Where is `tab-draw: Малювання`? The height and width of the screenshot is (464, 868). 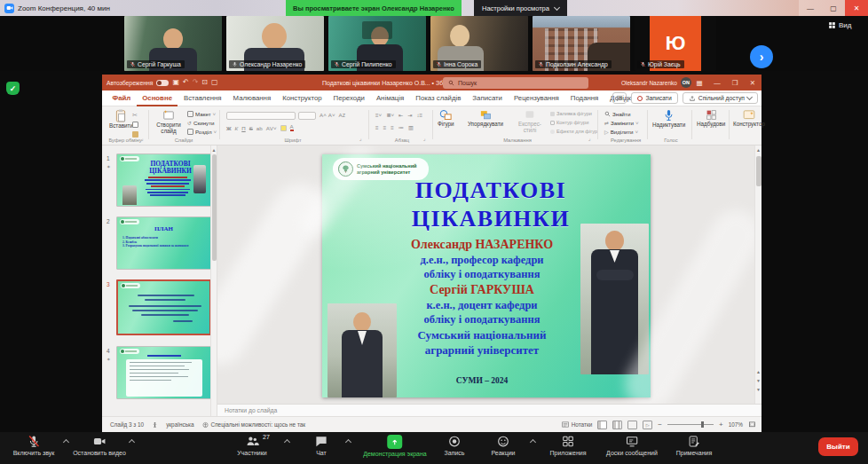
tab-draw: Малювання is located at coordinates (252, 98).